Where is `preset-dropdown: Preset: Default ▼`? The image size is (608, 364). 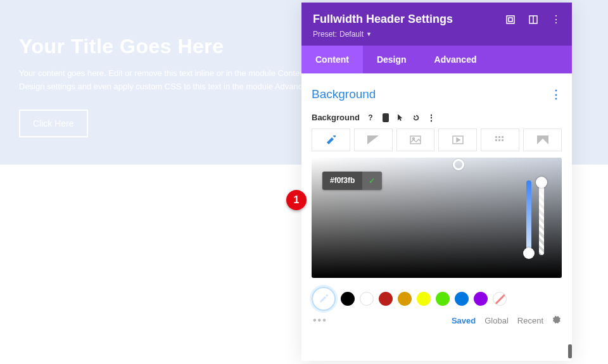
preset-dropdown: Preset: Default ▼ is located at coordinates (342, 34).